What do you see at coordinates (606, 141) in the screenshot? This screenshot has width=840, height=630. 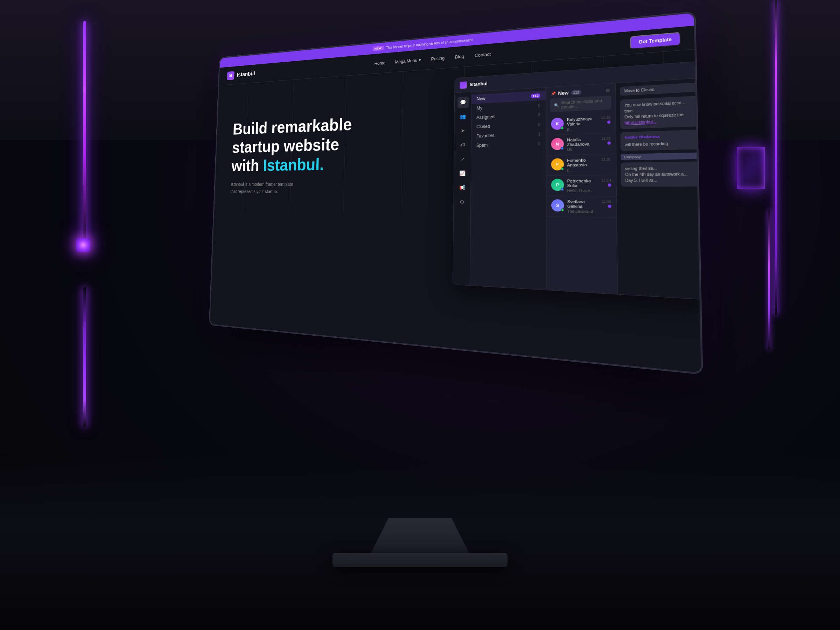 I see `chat-meta-2: 11:52` at bounding box center [606, 141].